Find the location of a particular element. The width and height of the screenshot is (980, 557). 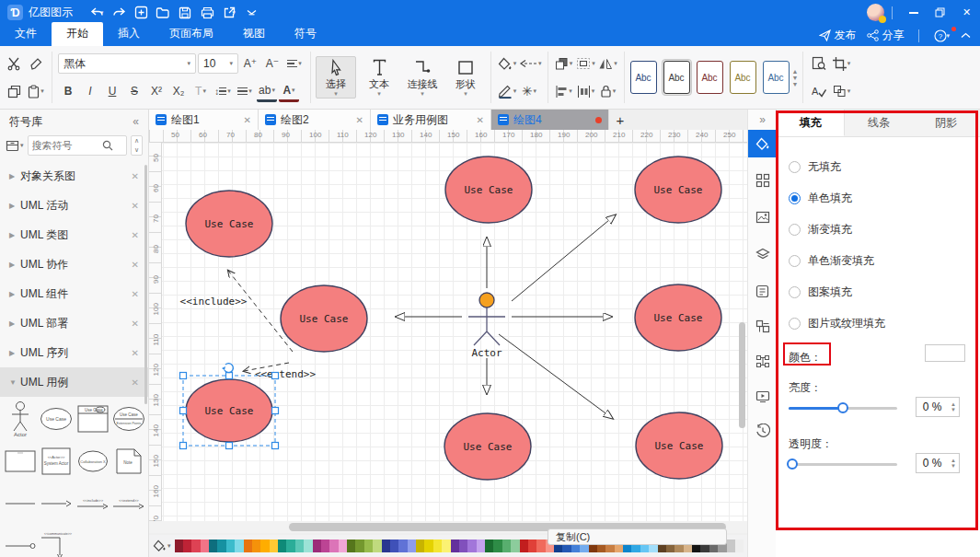

sidebar-category-5: ▶UML 部署✕ is located at coordinates (74, 323).